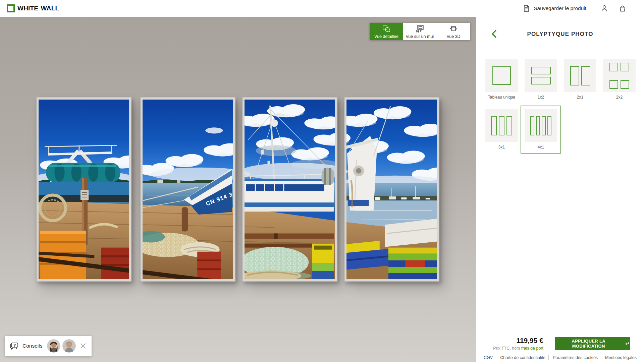  I want to click on top-bar: WHITE WALL Sauvegarder le produit, so click(322, 8).